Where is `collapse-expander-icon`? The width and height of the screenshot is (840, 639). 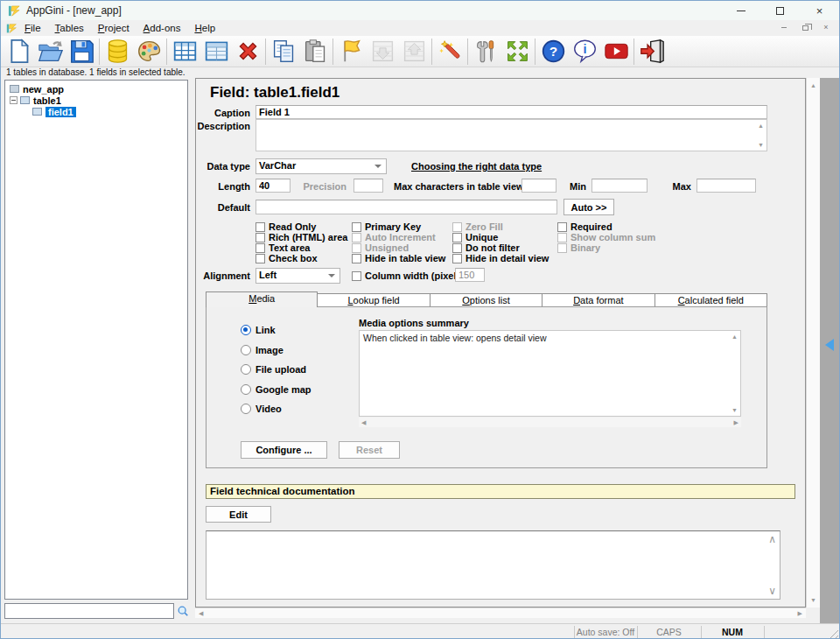 collapse-expander-icon is located at coordinates (14, 100).